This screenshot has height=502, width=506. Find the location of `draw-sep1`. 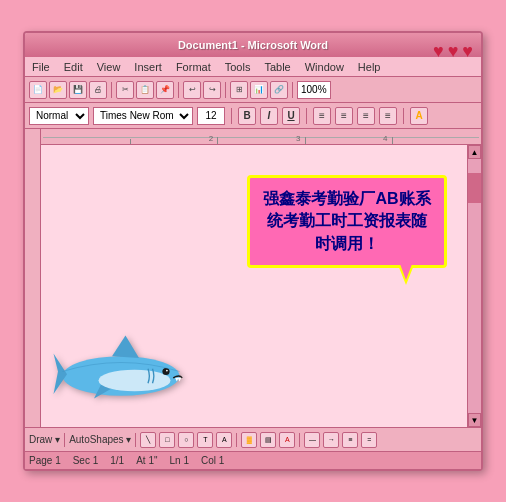

draw-sep1 is located at coordinates (64, 440).